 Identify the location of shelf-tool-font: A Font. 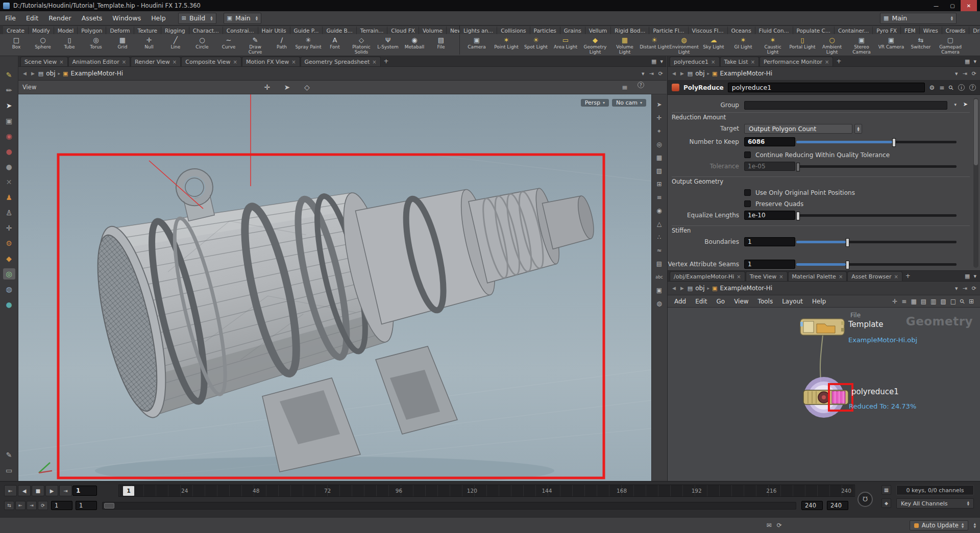
(335, 45).